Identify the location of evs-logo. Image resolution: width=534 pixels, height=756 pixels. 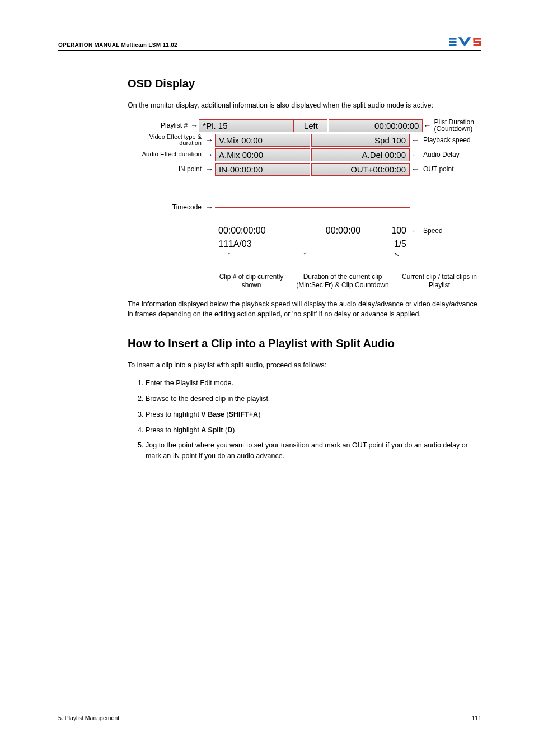
(465, 42).